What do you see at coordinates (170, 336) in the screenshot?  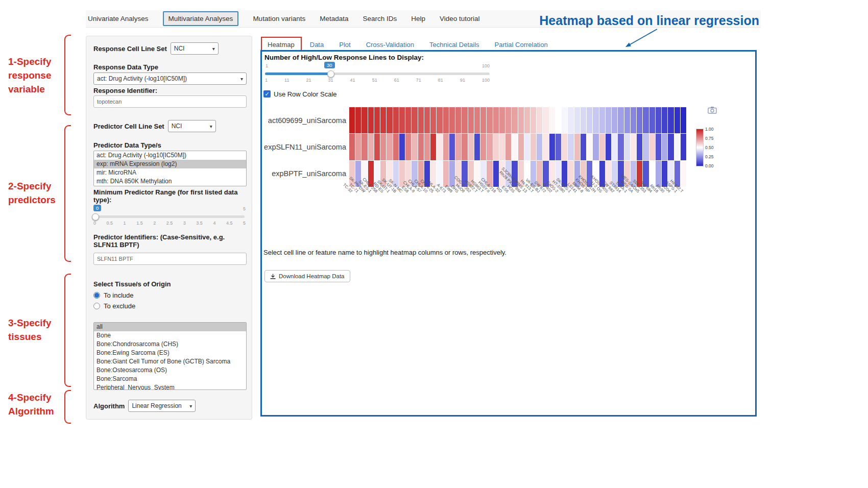 I see `listbox-option: Bone` at bounding box center [170, 336].